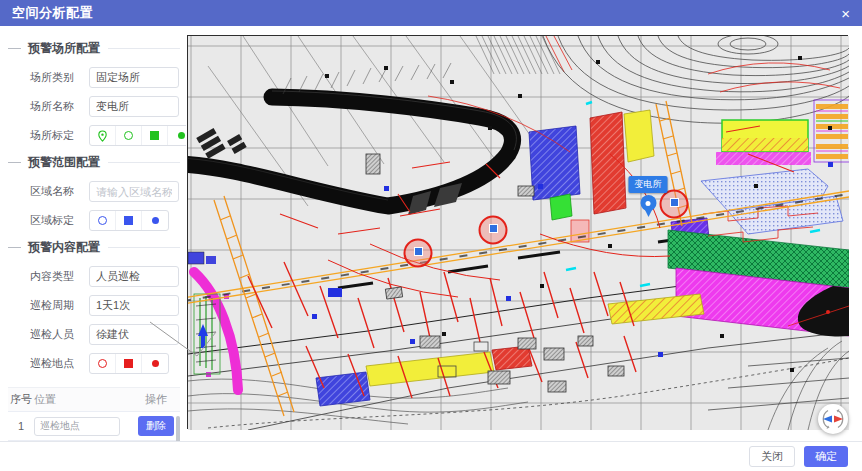 Image resolution: width=862 pixels, height=471 pixels. Describe the element at coordinates (56, 192) in the screenshot. I see `region-name-label: 区域名称` at that location.